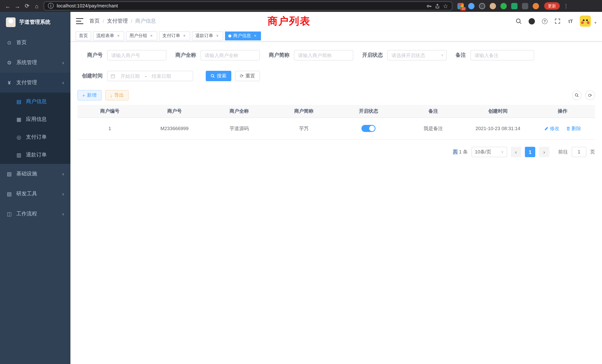  Describe the element at coordinates (336, 111) in the screenshot. I see `table-header-row: 商户编号 商户号 商户全称 商户简称 开启状态 备注 创建时间 操作` at that location.